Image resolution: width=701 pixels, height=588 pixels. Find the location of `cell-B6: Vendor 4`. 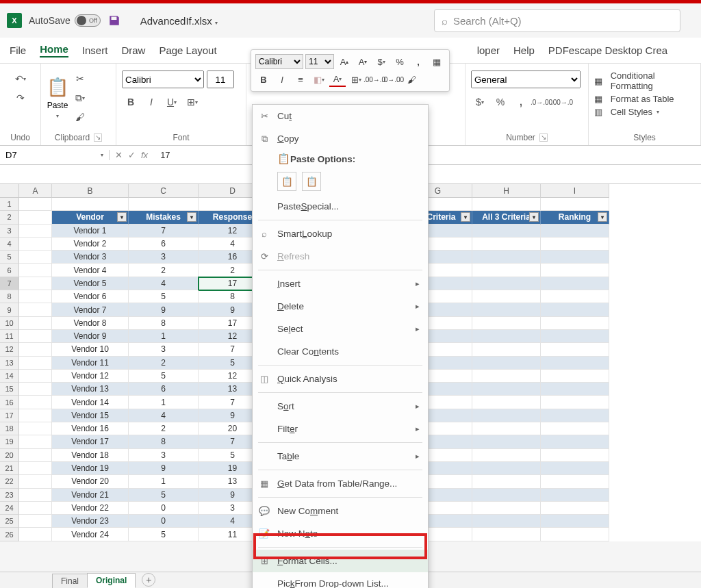

cell-B6: Vendor 4 is located at coordinates (90, 270).